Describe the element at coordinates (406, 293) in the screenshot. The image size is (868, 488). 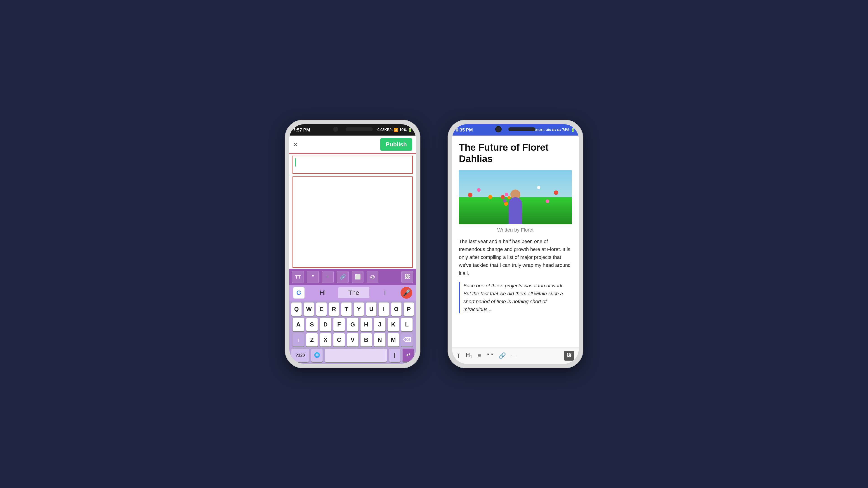
I see `mic-button: 🎤` at that location.